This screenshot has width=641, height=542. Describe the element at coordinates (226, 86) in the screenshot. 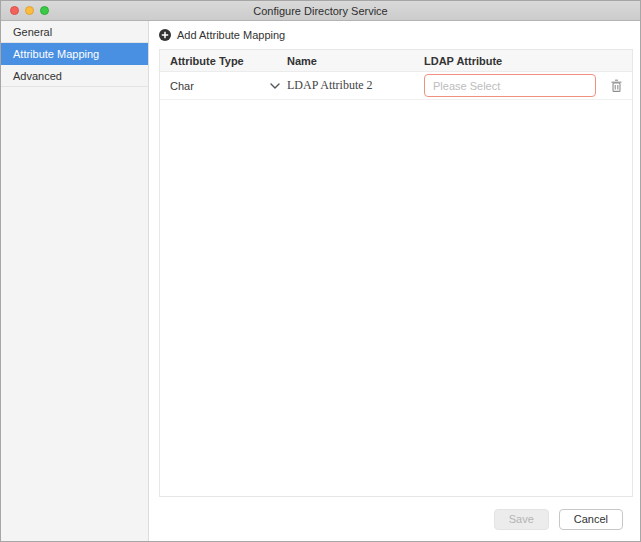

I see `attribute-type-select: Char` at that location.